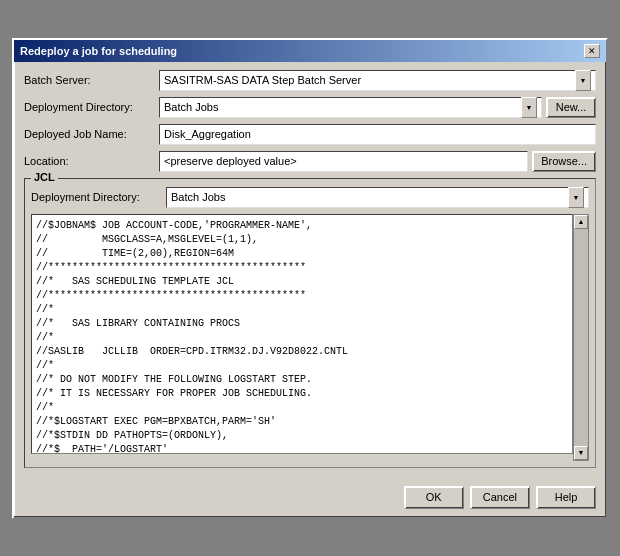 The height and width of the screenshot is (556, 620). I want to click on title-bar: Redeploy a job for scheduling ✕, so click(310, 51).